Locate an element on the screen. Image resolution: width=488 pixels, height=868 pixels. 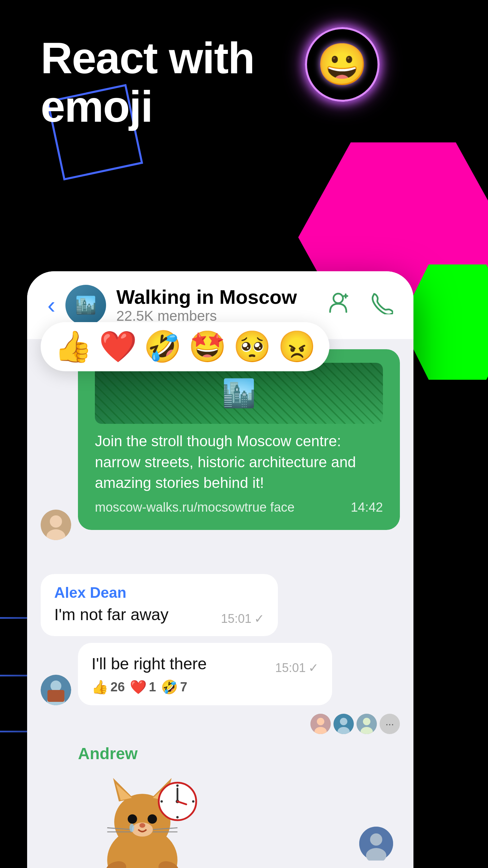
group-name: Walking in Moscow is located at coordinates (218, 297).